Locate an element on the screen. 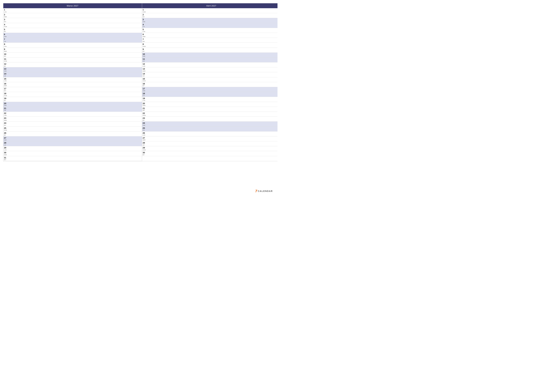 The image size is (555, 392). day-row: 18HUW is located at coordinates (73, 94).